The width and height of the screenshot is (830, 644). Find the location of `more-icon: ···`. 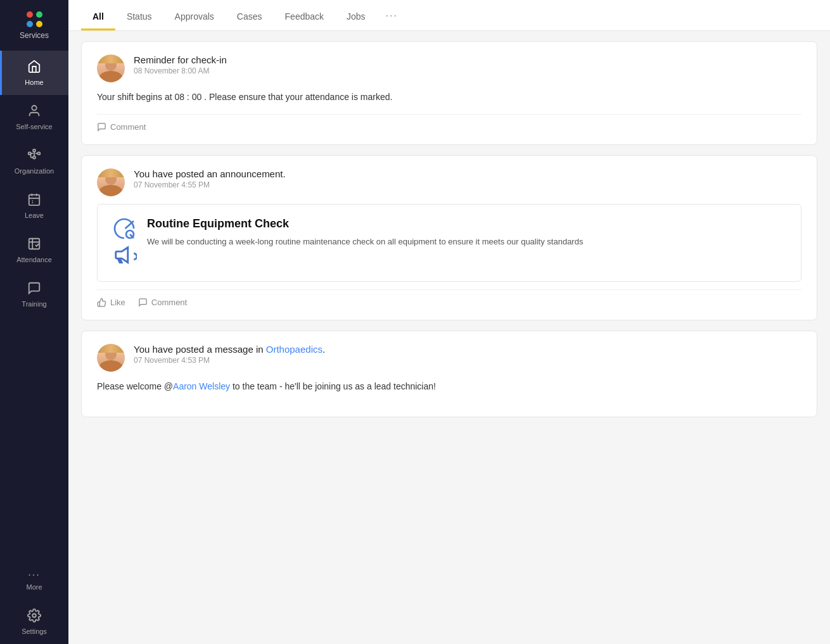

more-icon: ··· is located at coordinates (34, 575).